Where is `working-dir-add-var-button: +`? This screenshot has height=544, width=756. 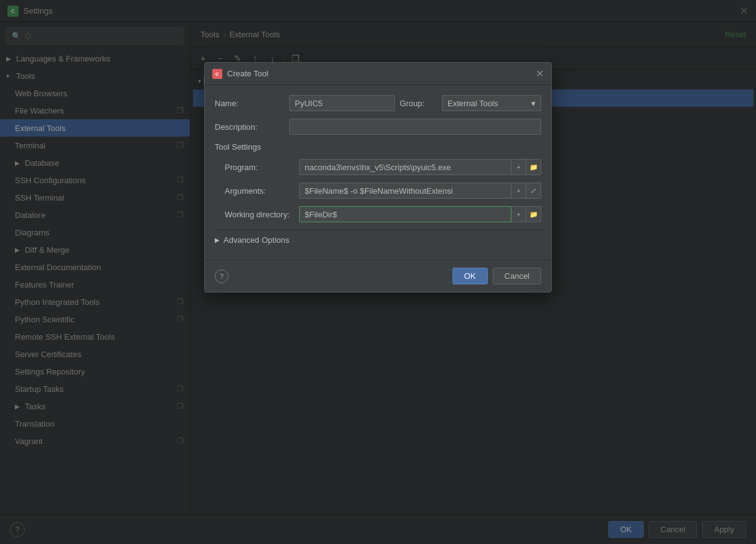 working-dir-add-var-button: + is located at coordinates (519, 214).